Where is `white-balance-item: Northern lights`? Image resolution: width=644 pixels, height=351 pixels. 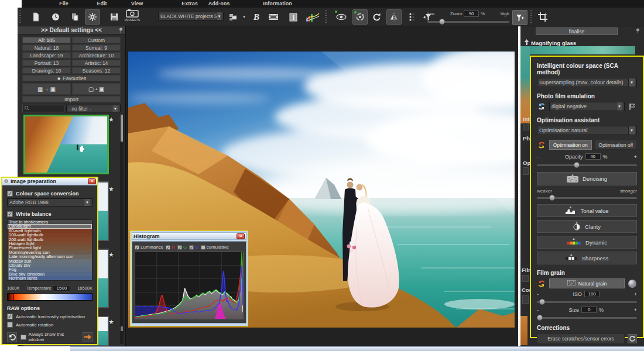
white-balance-item: Northern lights is located at coordinates (50, 278).